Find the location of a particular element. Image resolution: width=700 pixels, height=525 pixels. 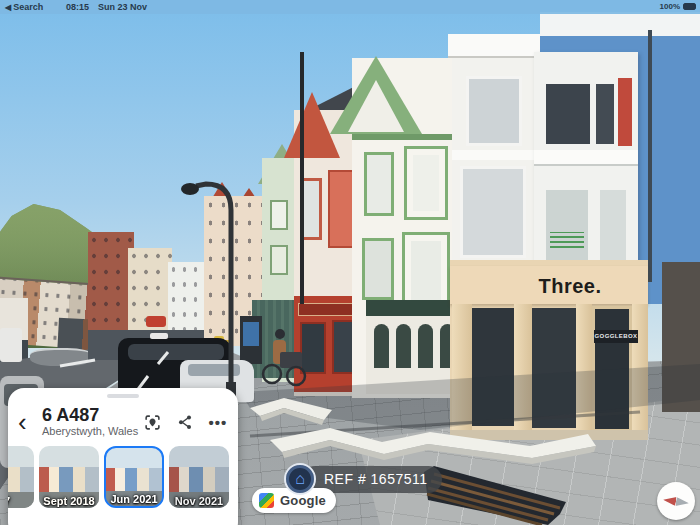

ref-badge: ⌂ REF # 1657511 is located at coordinates (363, 479).